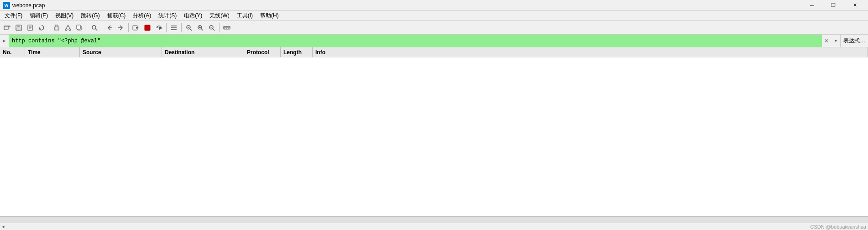  I want to click on menu-jump: 跳转(G), so click(90, 16).